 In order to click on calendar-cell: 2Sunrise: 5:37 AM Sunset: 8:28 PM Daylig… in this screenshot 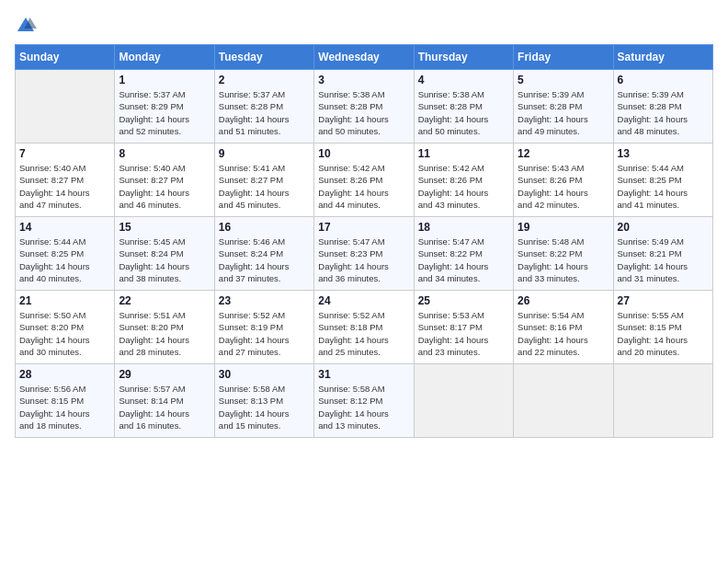, I will do `click(264, 107)`.